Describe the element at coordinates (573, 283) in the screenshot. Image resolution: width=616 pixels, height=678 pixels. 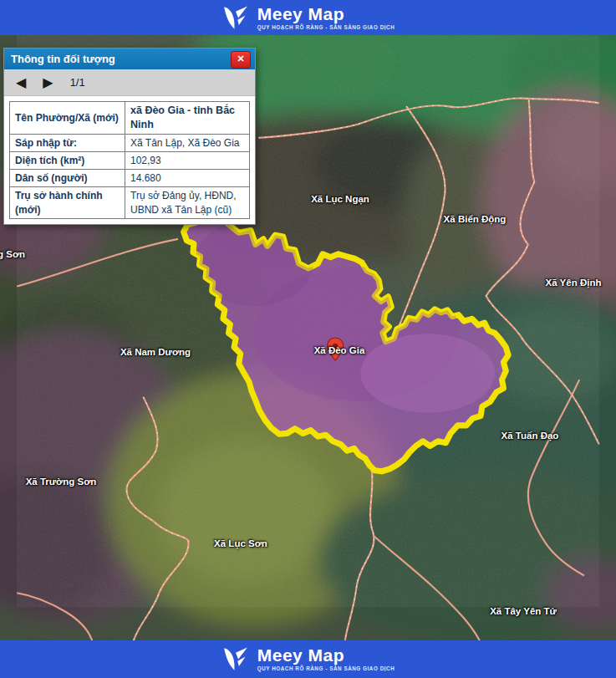
I see `map-label: Xã Yên Định` at that location.